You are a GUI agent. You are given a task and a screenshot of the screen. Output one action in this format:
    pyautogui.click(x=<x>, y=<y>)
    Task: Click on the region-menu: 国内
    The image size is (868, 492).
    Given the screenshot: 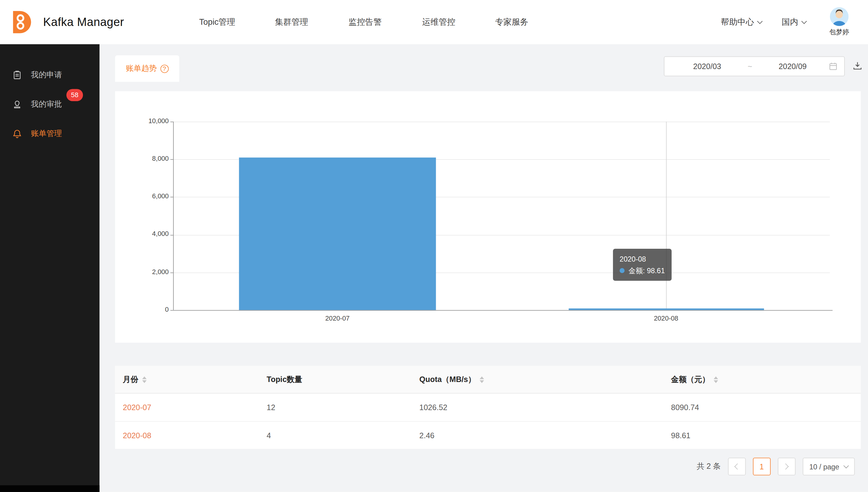 What is the action you would take?
    pyautogui.click(x=794, y=22)
    